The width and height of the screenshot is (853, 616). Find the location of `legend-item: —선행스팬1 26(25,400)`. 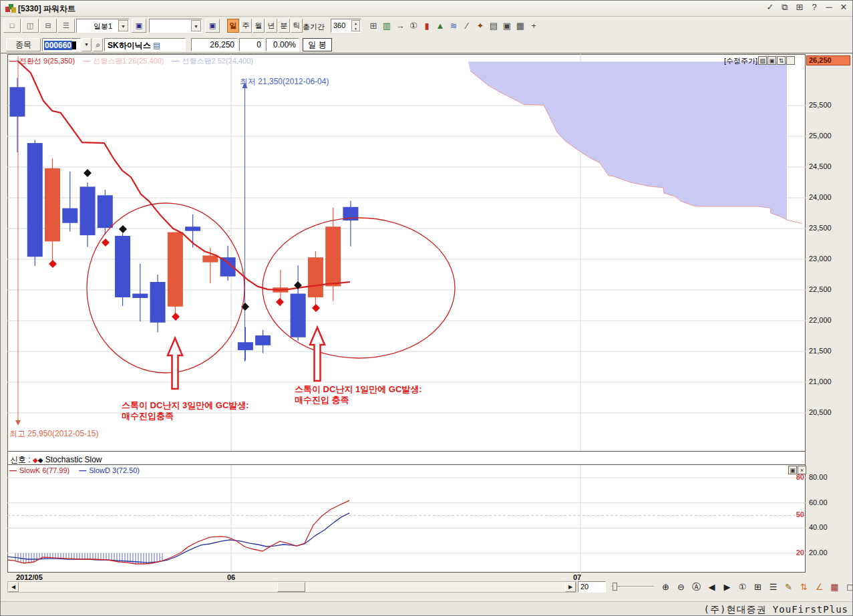

legend-item: —선행스팬1 26(25,400) is located at coordinates (123, 61).